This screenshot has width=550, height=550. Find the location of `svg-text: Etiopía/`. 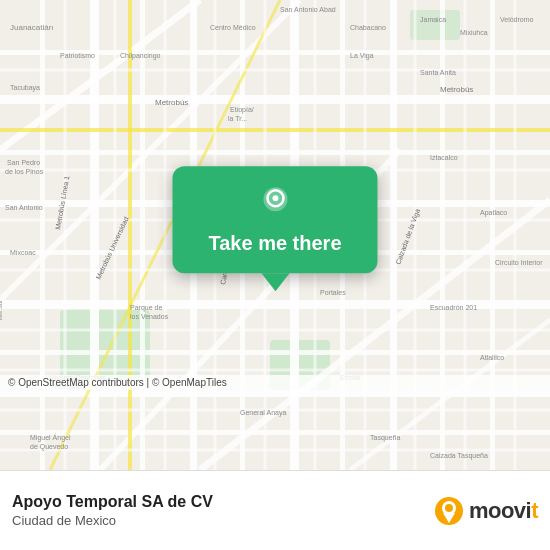

svg-text: Etiopía/ is located at coordinates (242, 110).